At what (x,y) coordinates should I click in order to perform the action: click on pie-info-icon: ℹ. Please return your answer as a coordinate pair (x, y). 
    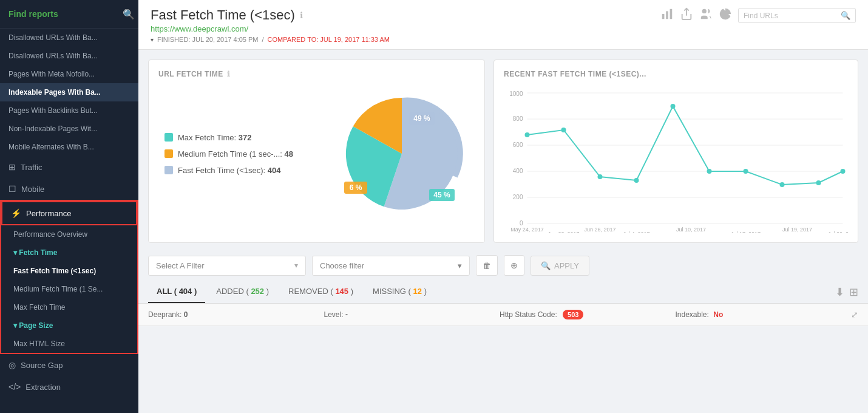
    Looking at the image, I should click on (229, 74).